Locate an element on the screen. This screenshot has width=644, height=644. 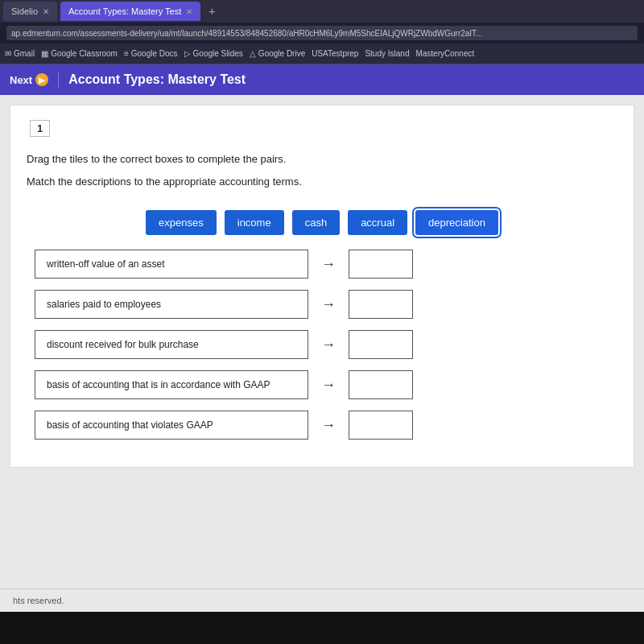
bookmark-label: Google Drive is located at coordinates (282, 53).